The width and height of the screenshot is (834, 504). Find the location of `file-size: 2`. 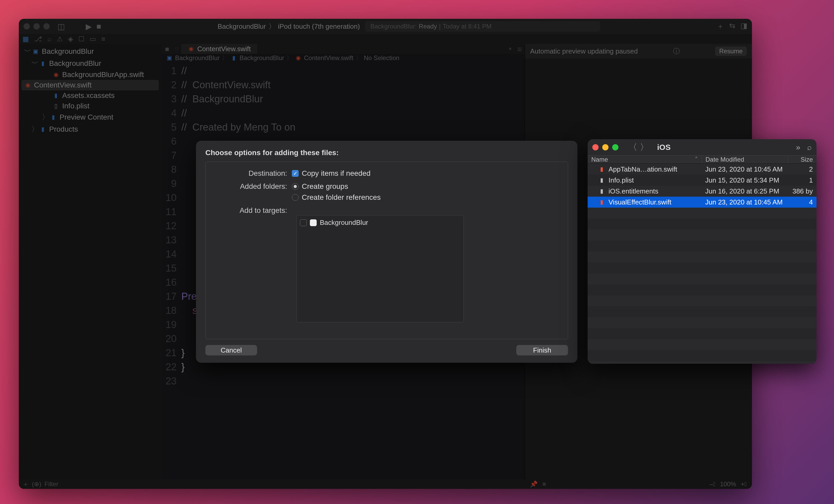

file-size: 2 is located at coordinates (802, 169).